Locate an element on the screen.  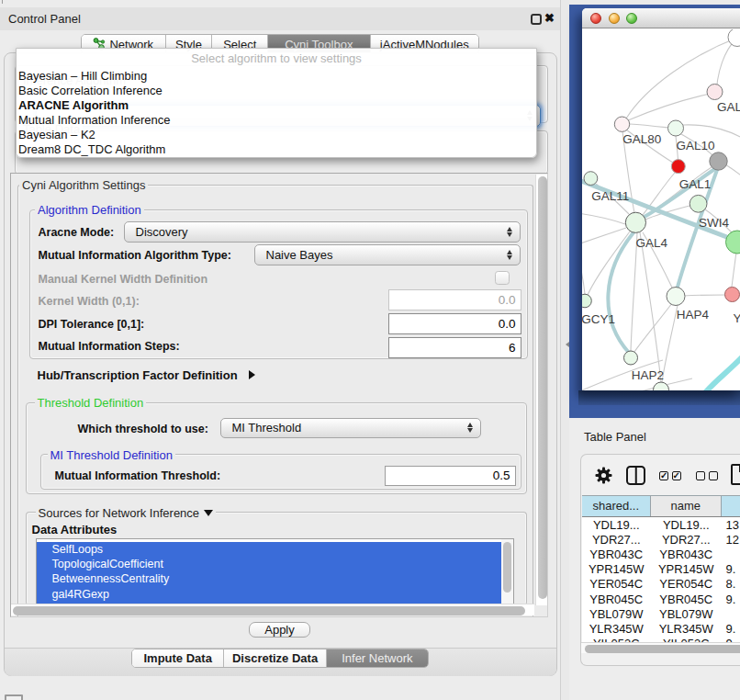
dropdown-item: Bayesian – K2 is located at coordinates (276, 135).